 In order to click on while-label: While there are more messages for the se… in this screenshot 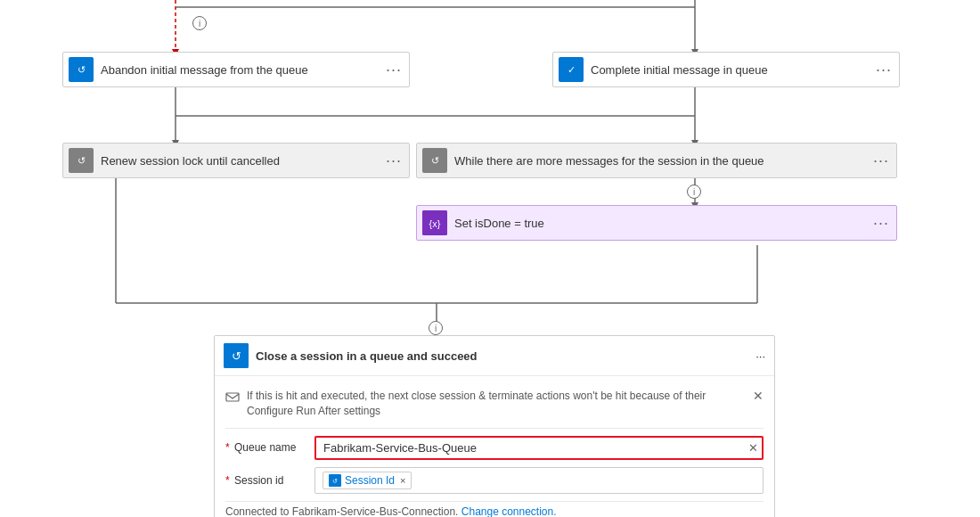, I will do `click(660, 160)`.